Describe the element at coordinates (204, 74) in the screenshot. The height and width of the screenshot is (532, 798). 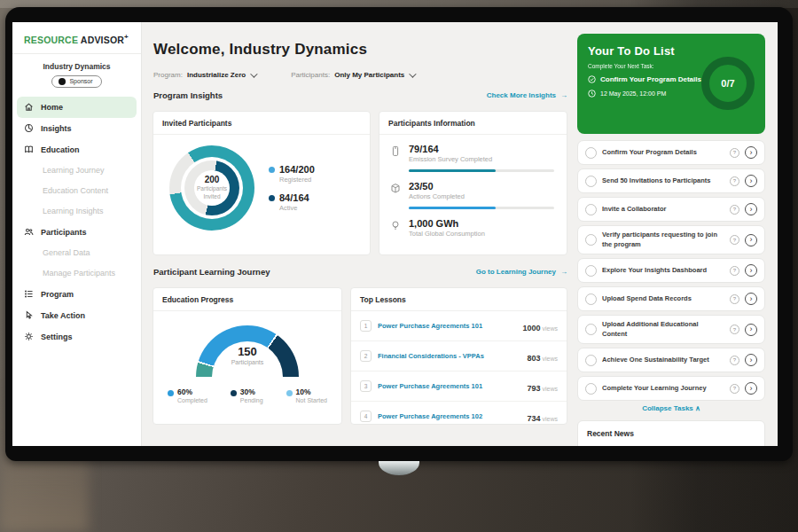
I see `program-dropdown: Program: Industrialize Zero` at that location.